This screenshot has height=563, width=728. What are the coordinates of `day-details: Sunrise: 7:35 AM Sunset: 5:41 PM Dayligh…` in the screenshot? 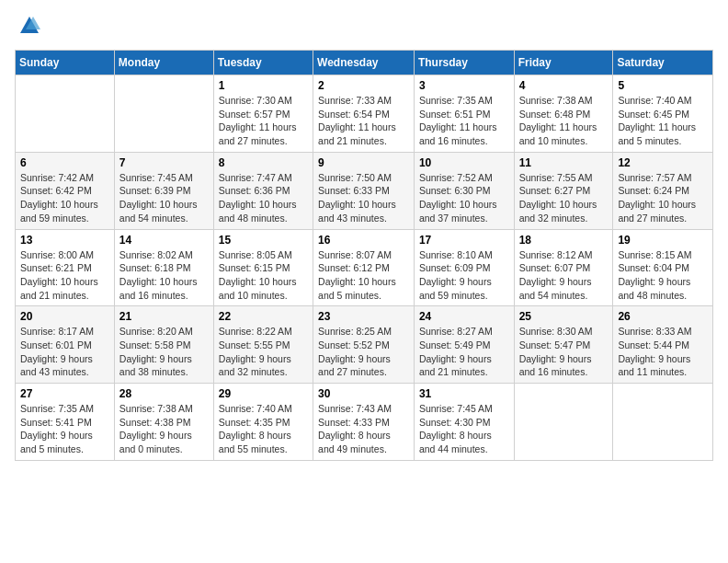 It's located at (64, 429).